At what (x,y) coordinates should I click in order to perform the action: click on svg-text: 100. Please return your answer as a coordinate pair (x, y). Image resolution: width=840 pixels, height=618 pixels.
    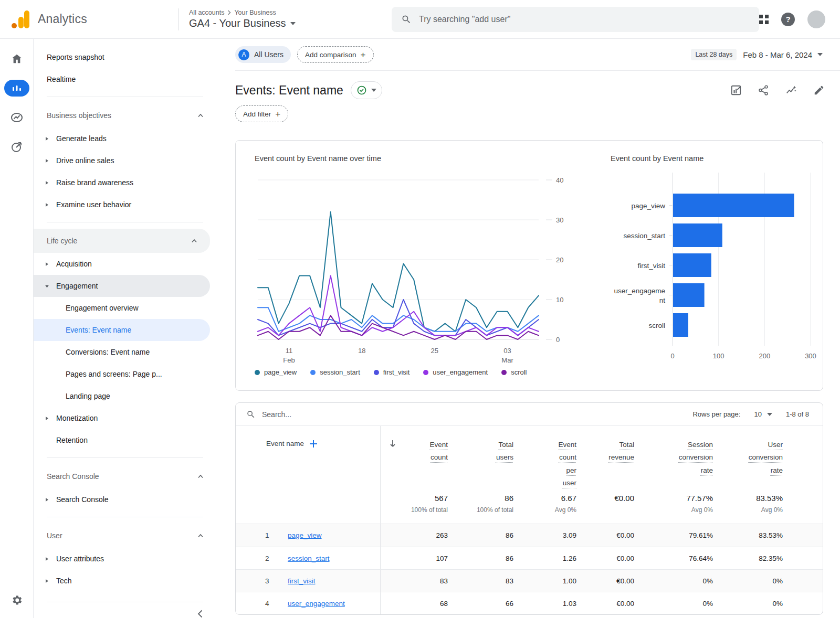
    Looking at the image, I should click on (719, 356).